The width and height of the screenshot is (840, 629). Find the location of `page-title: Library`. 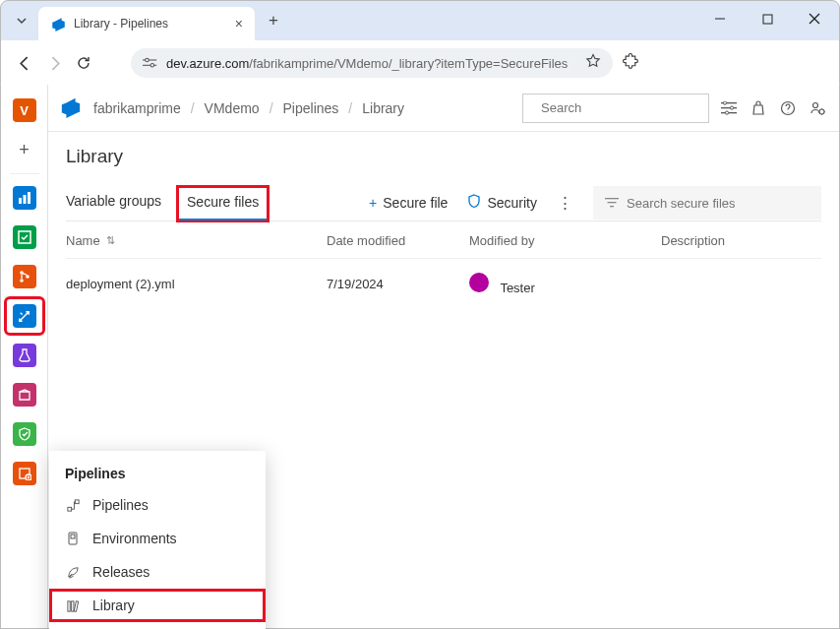

page-title: Library is located at coordinates (444, 157).